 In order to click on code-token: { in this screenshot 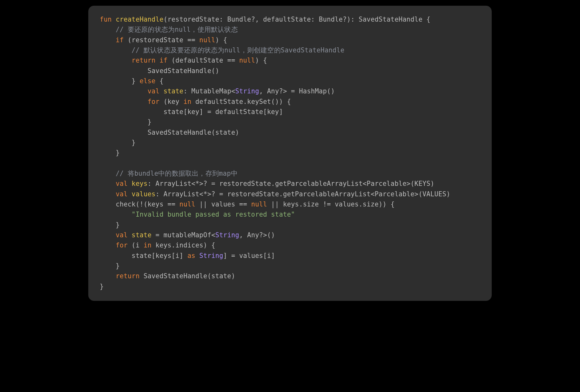, I will do `click(159, 81)`.